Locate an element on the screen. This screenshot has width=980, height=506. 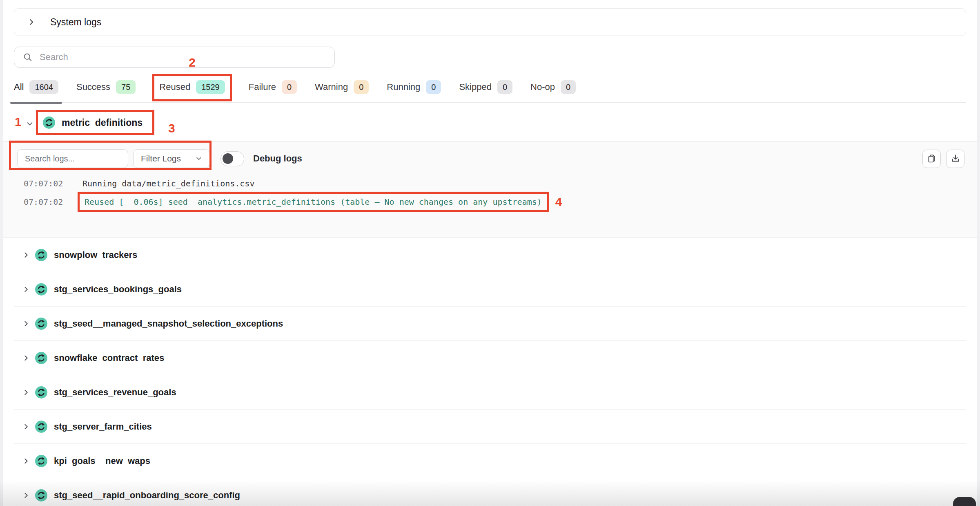
copy-logs-button is located at coordinates (932, 159).